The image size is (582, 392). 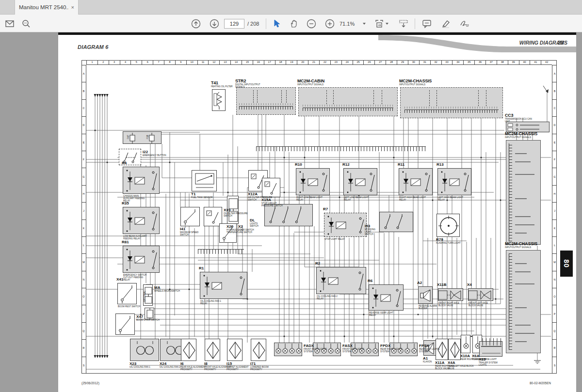 What do you see at coordinates (347, 24) in the screenshot?
I see `zoom-level-value: 71.1%` at bounding box center [347, 24].